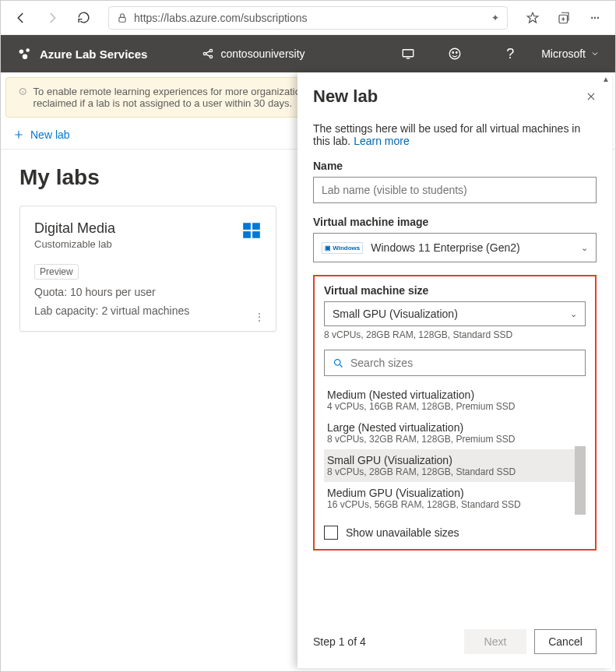  I want to click on vm-image-select: ▣ Windows Windows 11 Enterprise (Gen2) ⌄, so click(455, 248).